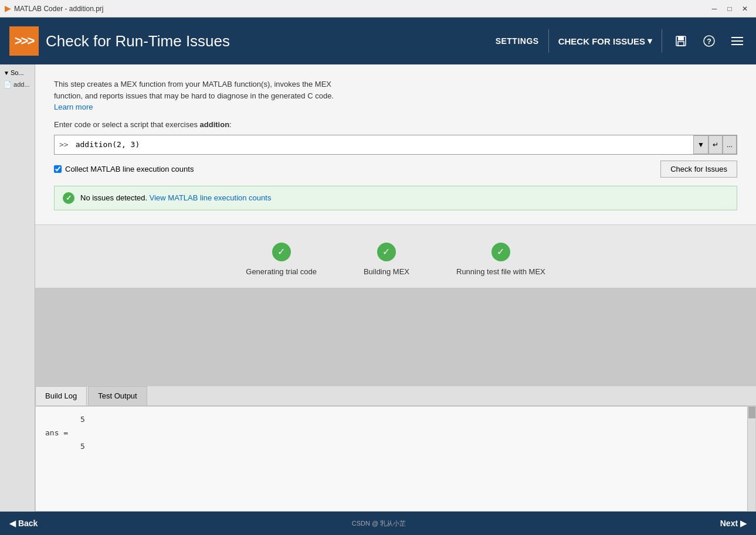 The width and height of the screenshot is (756, 535). Describe the element at coordinates (752, 413) in the screenshot. I see `log-scrollbar-thumb` at that location.